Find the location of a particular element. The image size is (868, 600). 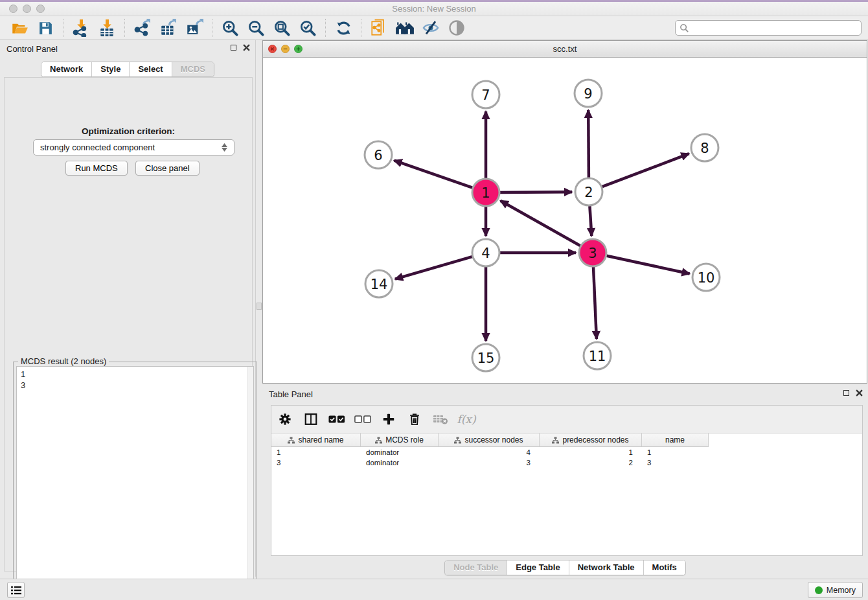

run-mcds-button: Run MCDS is located at coordinates (97, 168).